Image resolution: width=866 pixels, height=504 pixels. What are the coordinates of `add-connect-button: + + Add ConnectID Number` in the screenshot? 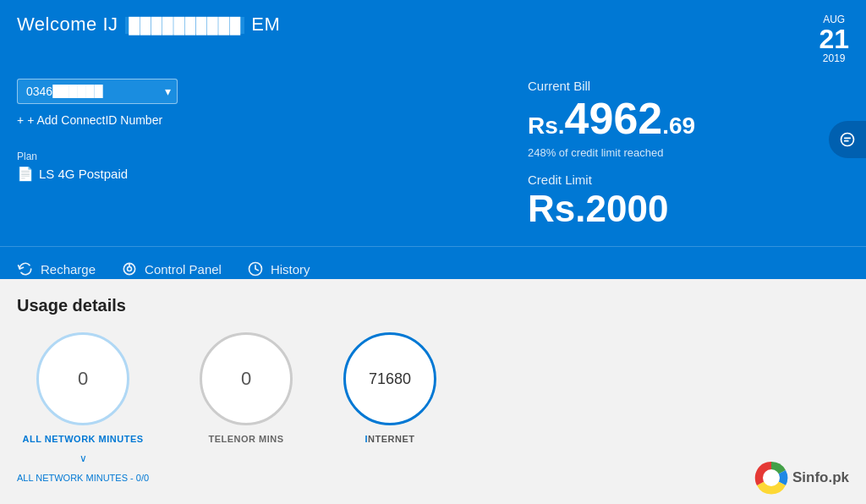 It's located at (90, 120).